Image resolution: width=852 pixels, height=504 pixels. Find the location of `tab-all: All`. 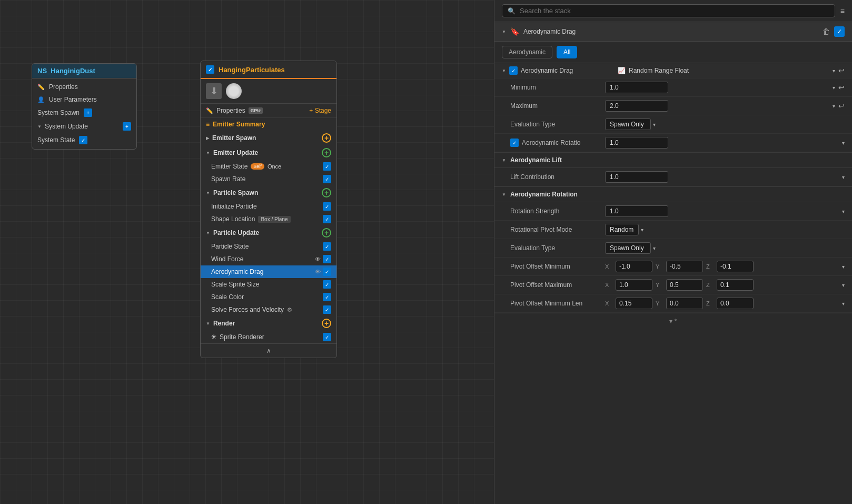

tab-all: All is located at coordinates (567, 52).